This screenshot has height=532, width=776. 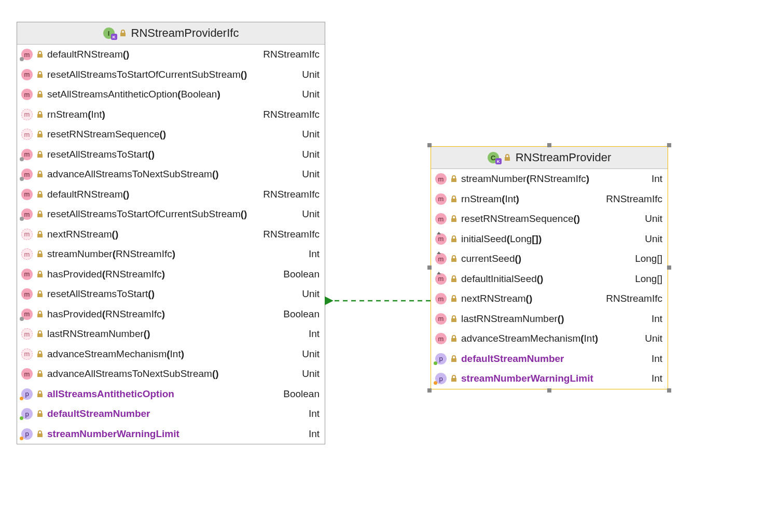 I want to click on member-row: mcurrentSeed()Long[], so click(x=549, y=259).